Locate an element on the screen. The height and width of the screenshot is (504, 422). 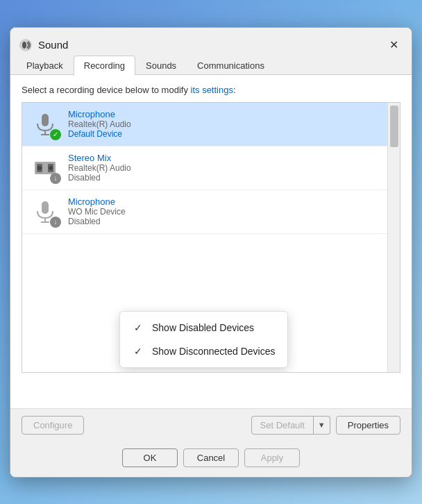
sound-icon is located at coordinates (26, 45).